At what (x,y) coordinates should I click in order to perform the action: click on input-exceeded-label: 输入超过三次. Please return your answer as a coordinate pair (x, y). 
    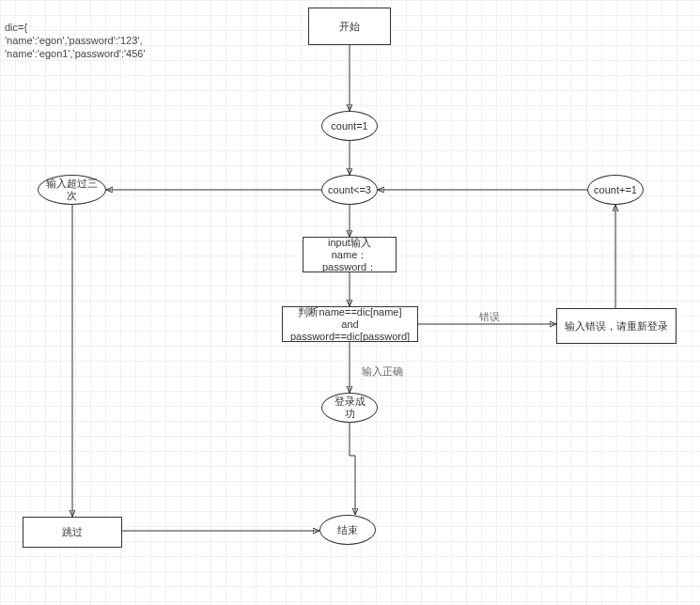
    Looking at the image, I should click on (71, 190).